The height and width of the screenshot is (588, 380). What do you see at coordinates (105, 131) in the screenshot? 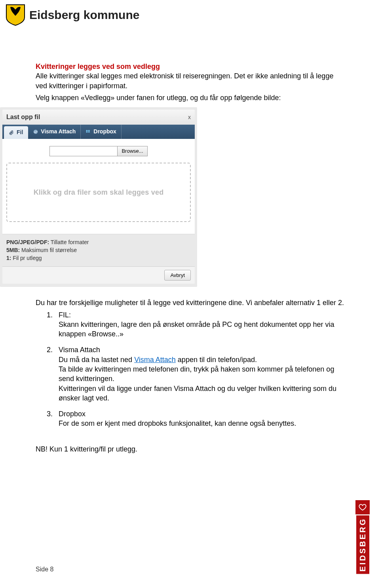
I see `tab-dropbox-label: Dropbox` at bounding box center [105, 131].